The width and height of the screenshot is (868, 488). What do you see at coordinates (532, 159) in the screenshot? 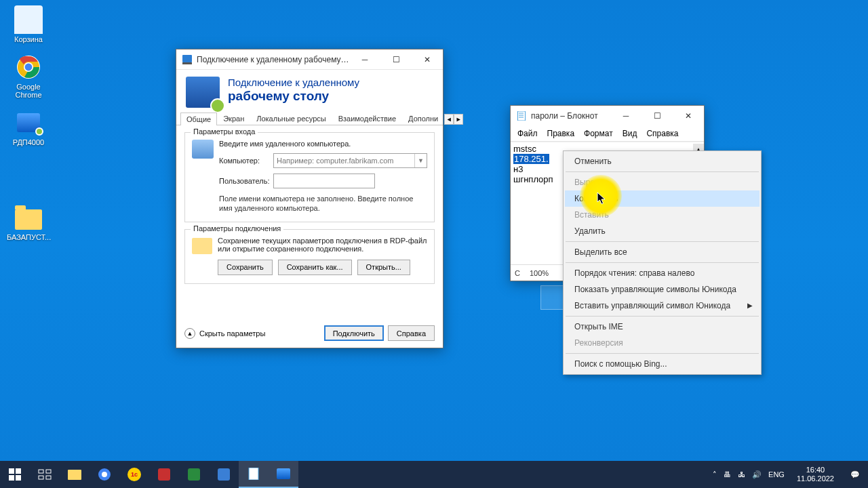
I see `text-line-selected: 178.251.` at bounding box center [532, 159].